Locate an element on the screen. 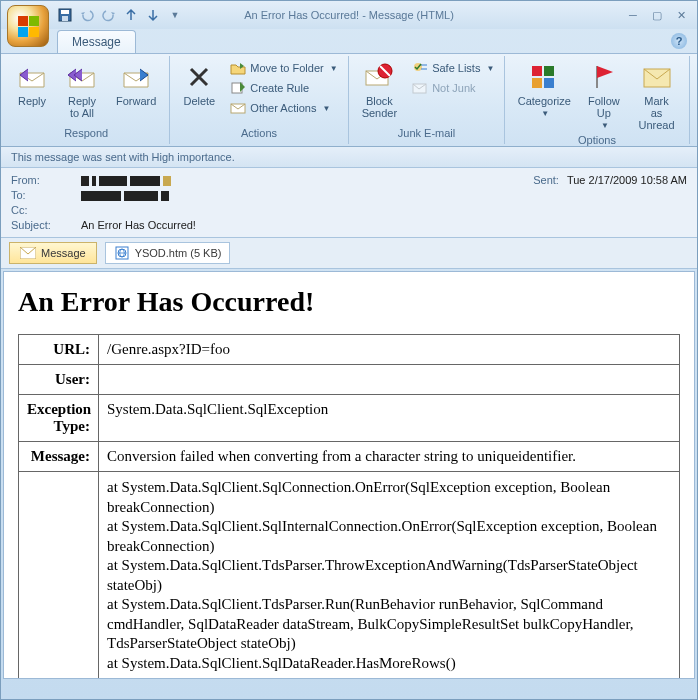 The image size is (698, 700). next-item-icon is located at coordinates (153, 15).